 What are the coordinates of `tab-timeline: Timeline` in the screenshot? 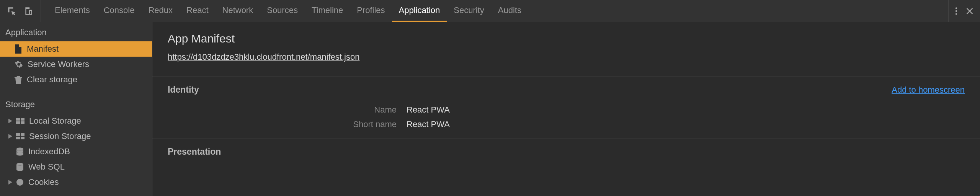 It's located at (327, 11).